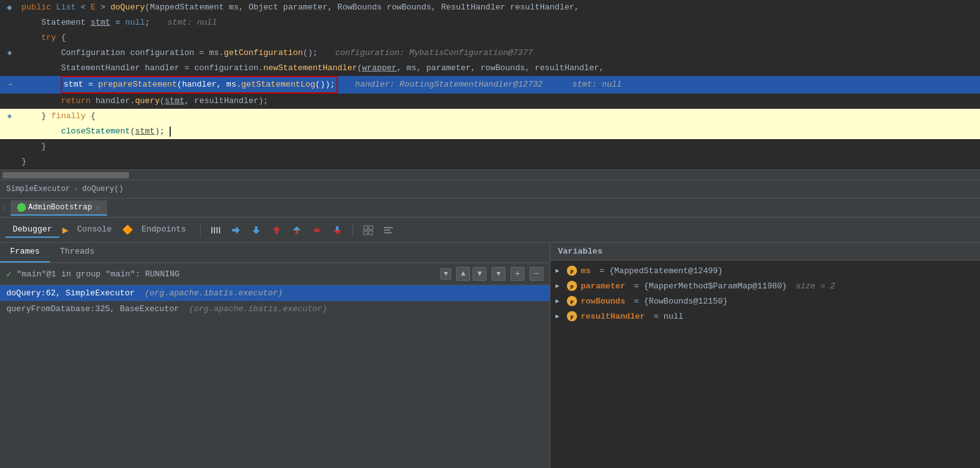 Image resolution: width=980 pixels, height=468 pixels. Describe the element at coordinates (368, 230) in the screenshot. I see `show-execution-point-btn` at that location.